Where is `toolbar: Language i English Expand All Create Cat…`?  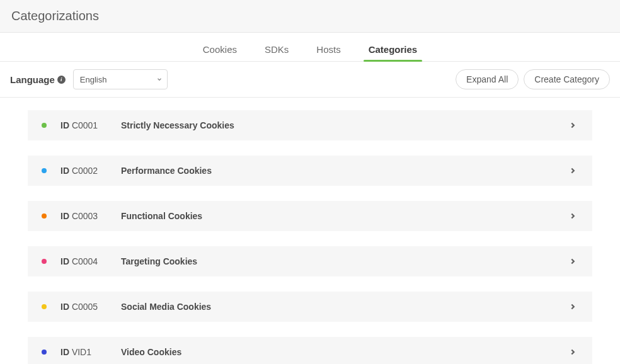 toolbar: Language i English Expand All Create Cat… is located at coordinates (310, 79).